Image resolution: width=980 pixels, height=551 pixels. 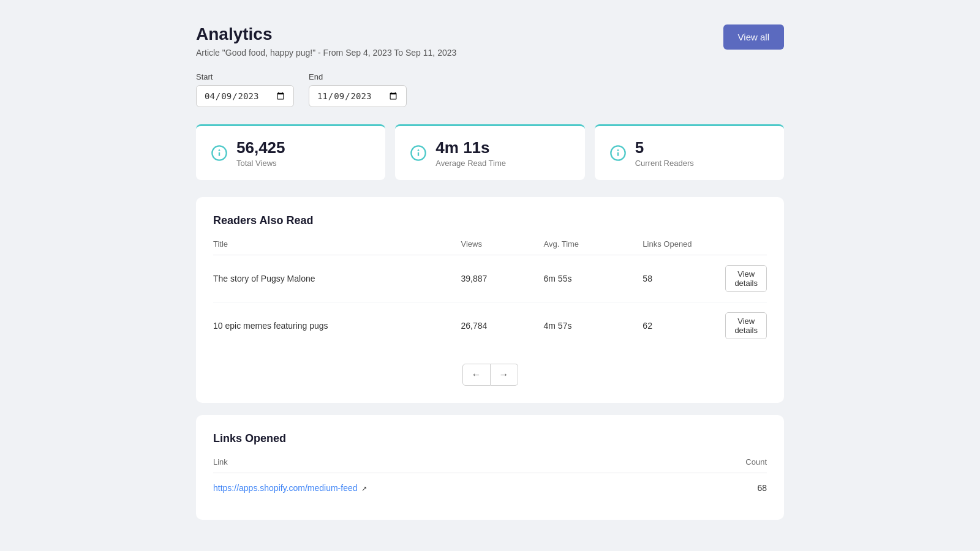 I want to click on link-url: https://apps.shopify.com/medium-feed, so click(x=285, y=488).